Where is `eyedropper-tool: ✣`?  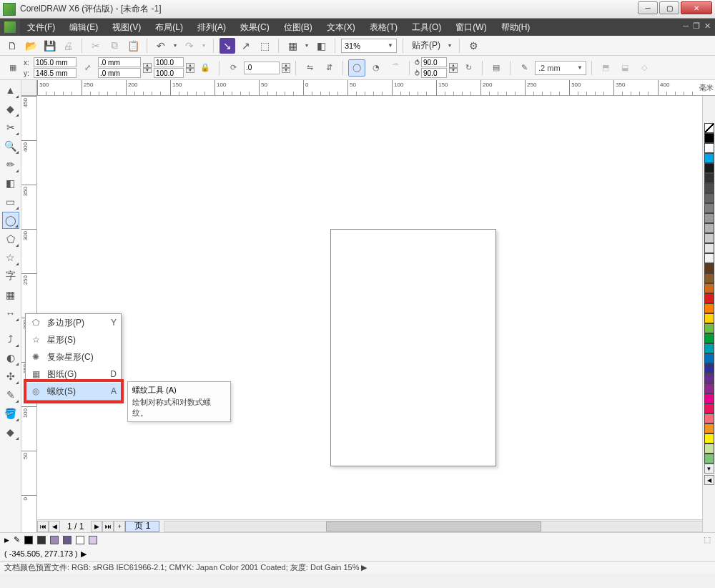 eyedropper-tool: ✣ is located at coordinates (11, 376).